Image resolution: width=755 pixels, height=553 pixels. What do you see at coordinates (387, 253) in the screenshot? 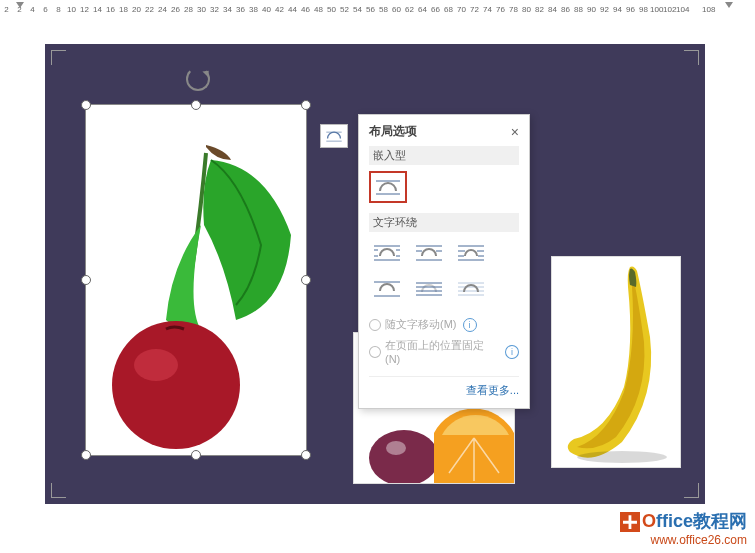
I see `wrap-square-option` at bounding box center [387, 253].